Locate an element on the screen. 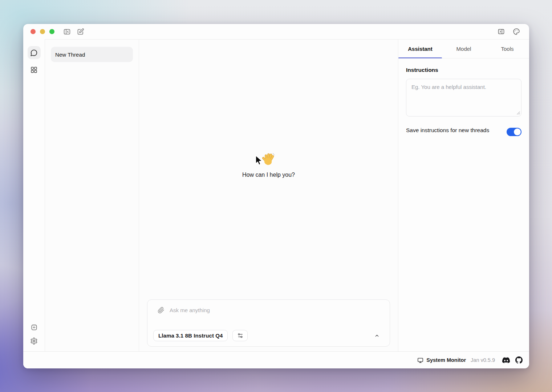 Image resolution: width=552 pixels, height=392 pixels. system-monitor-button: System Monitor is located at coordinates (442, 360).